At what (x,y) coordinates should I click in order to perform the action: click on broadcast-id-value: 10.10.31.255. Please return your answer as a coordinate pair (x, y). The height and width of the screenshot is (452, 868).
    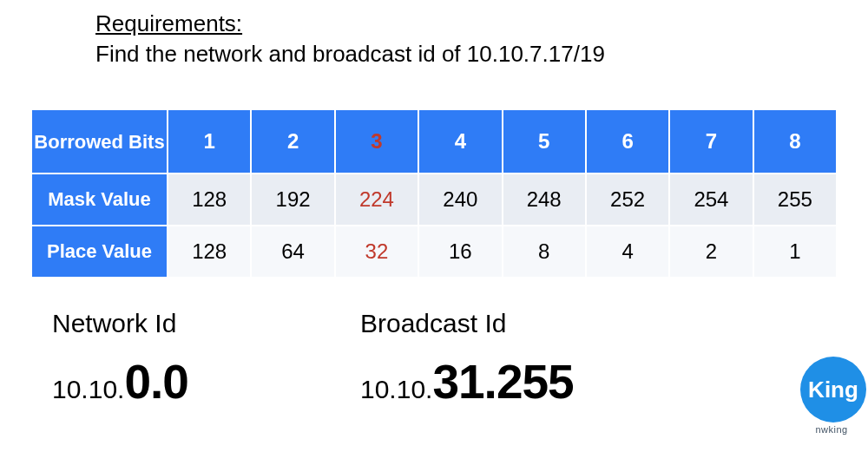
    Looking at the image, I should click on (569, 382).